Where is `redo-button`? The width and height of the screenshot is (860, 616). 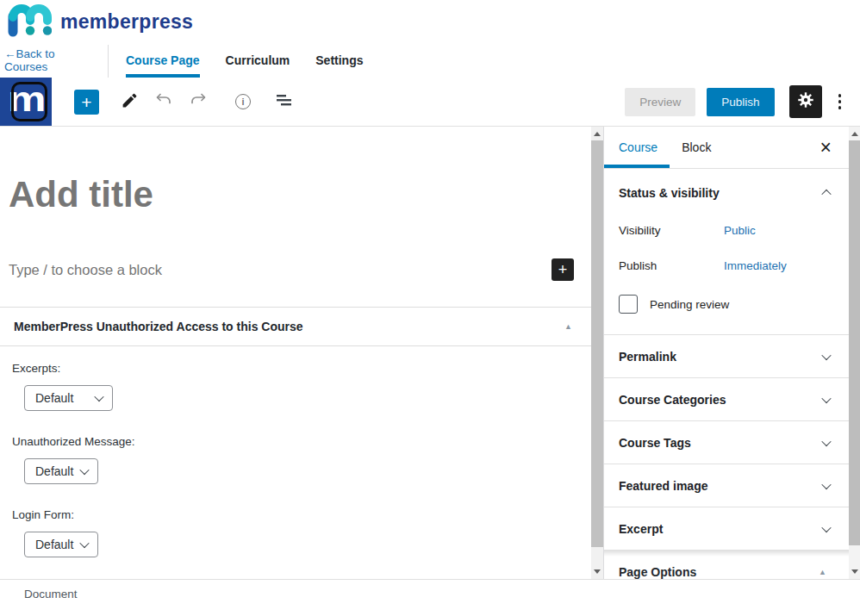
redo-button is located at coordinates (198, 102).